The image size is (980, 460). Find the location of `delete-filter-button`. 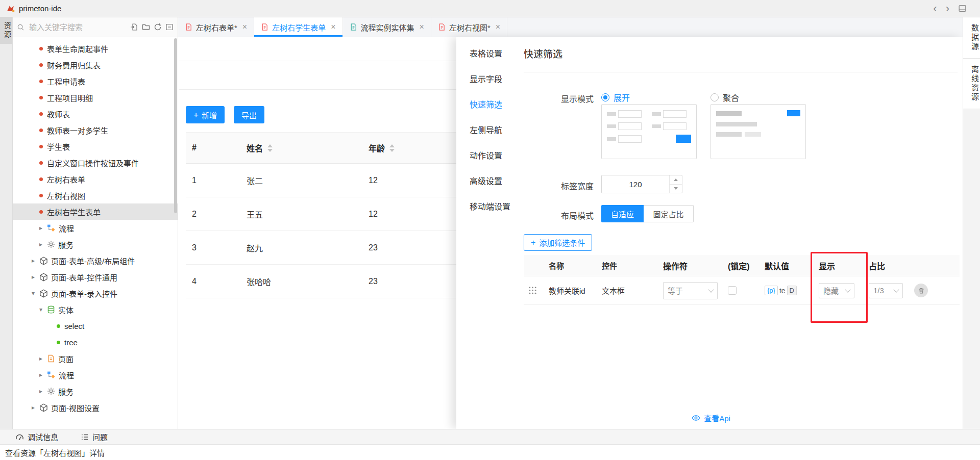

delete-filter-button is located at coordinates (921, 291).